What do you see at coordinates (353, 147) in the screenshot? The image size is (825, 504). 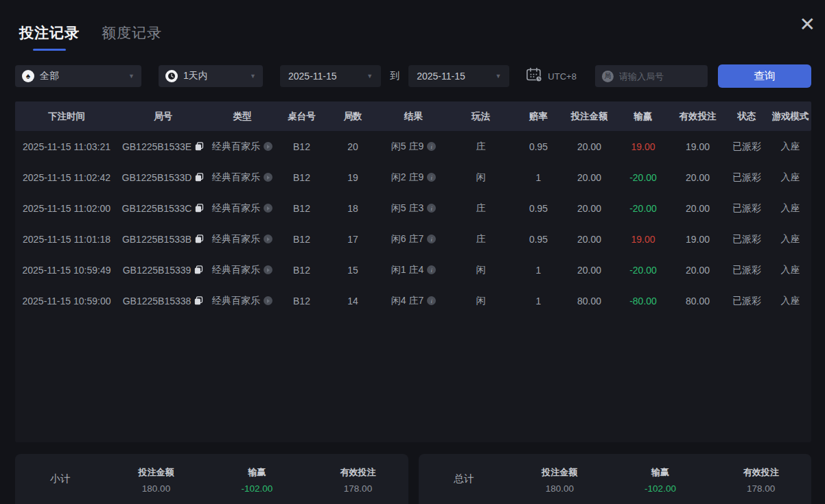 I see `round-number: 20` at bounding box center [353, 147].